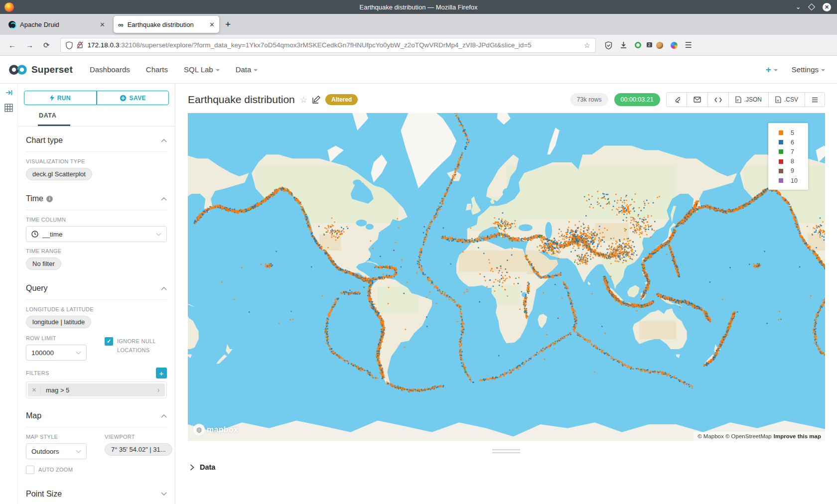 The height and width of the screenshot is (504, 837). What do you see at coordinates (677, 100) in the screenshot?
I see `cache-link-button` at bounding box center [677, 100].